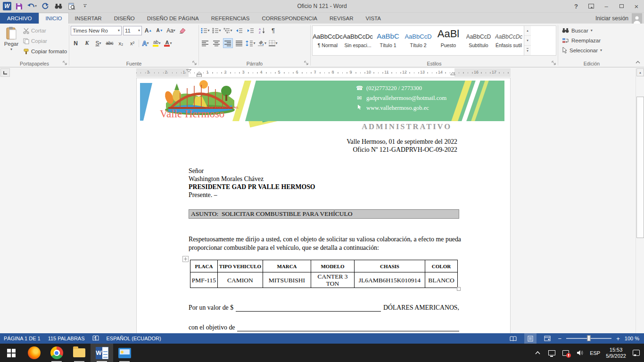 Image resolution: width=644 pixels, height=362 pixels. What do you see at coordinates (32, 6) in the screenshot?
I see `undo-button: ▾` at bounding box center [32, 6].